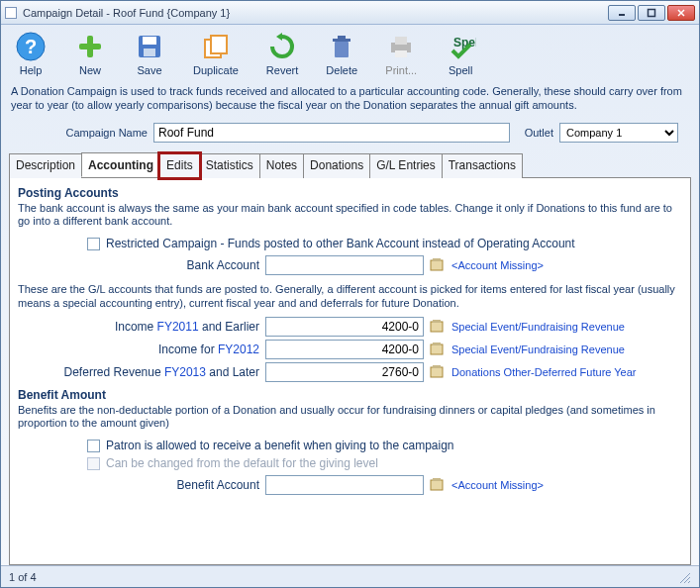  I want to click on spell-icon: Spell, so click(460, 47).